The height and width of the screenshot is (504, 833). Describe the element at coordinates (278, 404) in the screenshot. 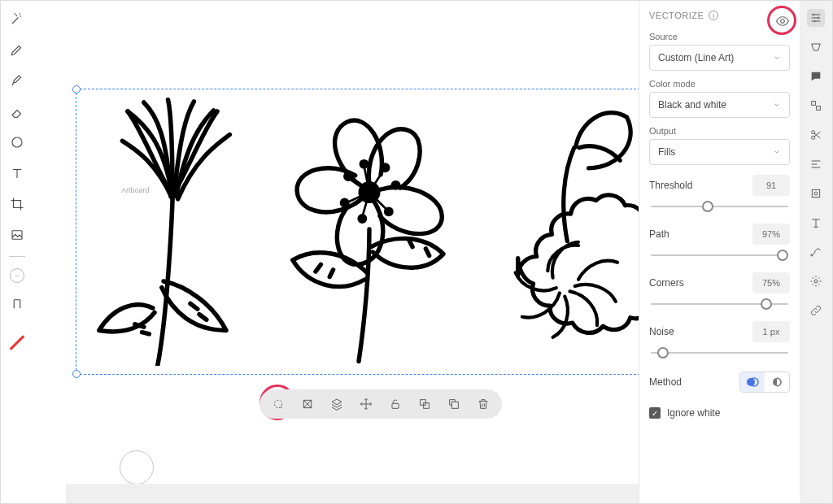

I see `vectorize-icon` at that location.